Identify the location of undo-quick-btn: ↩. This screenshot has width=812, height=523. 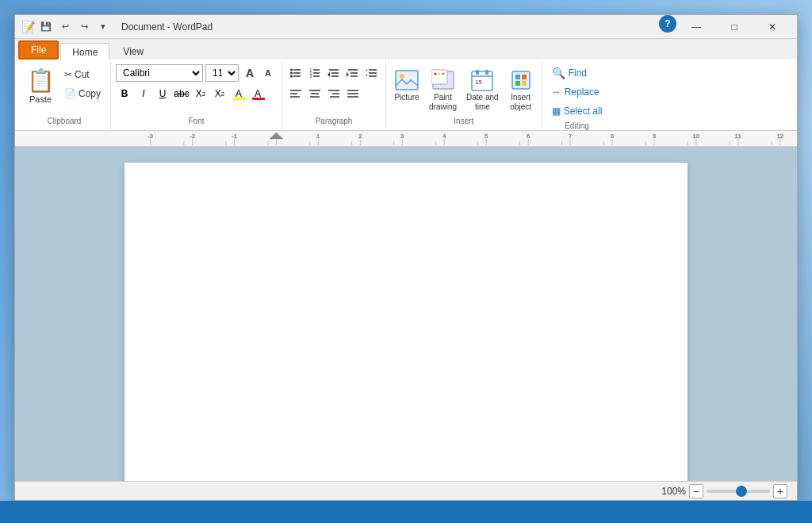
(65, 27).